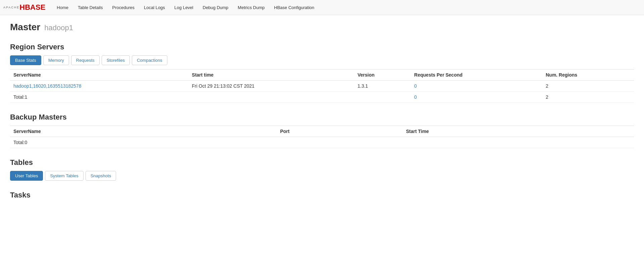 This screenshot has width=644, height=270. What do you see at coordinates (64, 176) in the screenshot?
I see `tab-system-tables: System Tables` at bounding box center [64, 176].